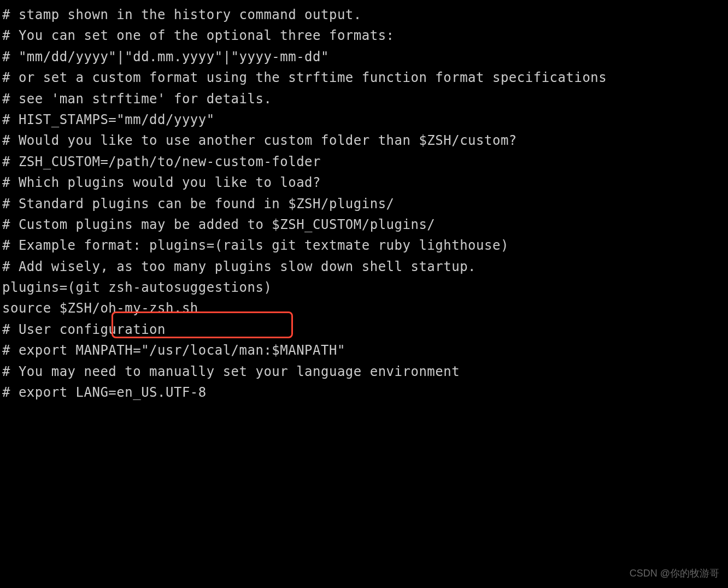 The height and width of the screenshot is (588, 728). I want to click on config-line: source $ZSH/oh-my-zsh.sh, so click(364, 308).